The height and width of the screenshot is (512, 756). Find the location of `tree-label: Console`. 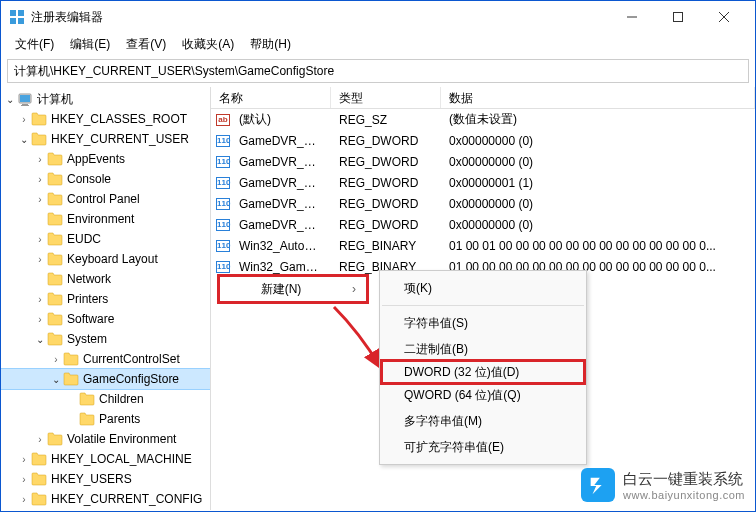

tree-label: Console is located at coordinates (89, 179).